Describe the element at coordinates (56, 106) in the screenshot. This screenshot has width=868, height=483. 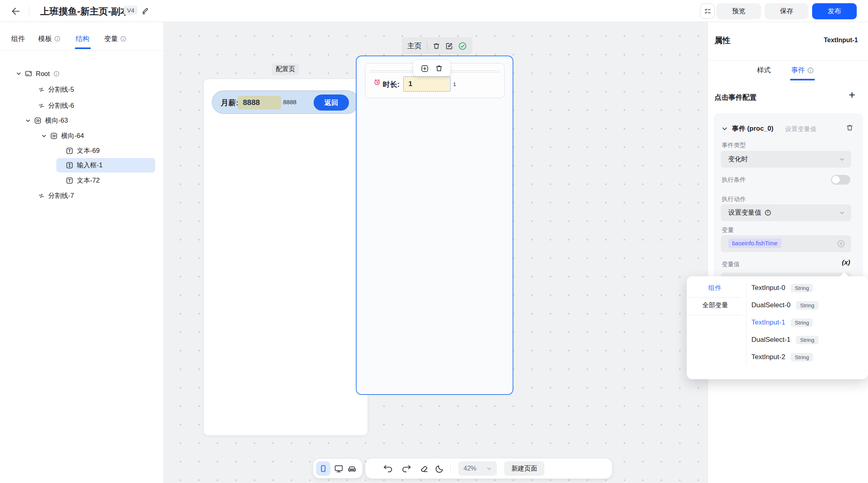
I see `tree-item-divider-6: 分割线-6` at that location.